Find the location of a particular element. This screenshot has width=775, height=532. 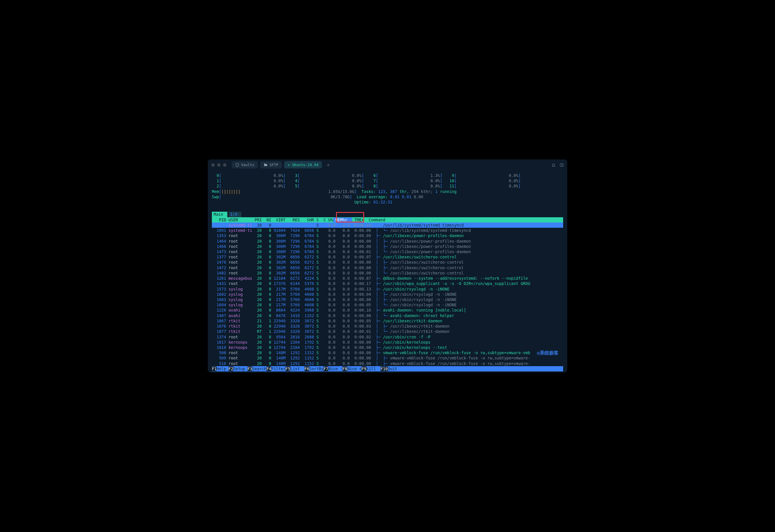

process-row: 1464 root 20 0 306M 7296 6784 S 0.0 0.0 … is located at coordinates (388, 241).